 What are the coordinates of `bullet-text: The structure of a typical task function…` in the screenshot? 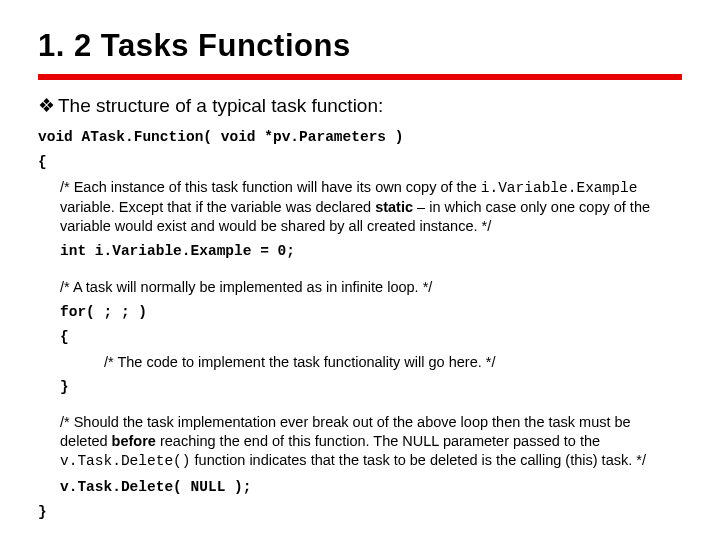 It's located at (370, 106).